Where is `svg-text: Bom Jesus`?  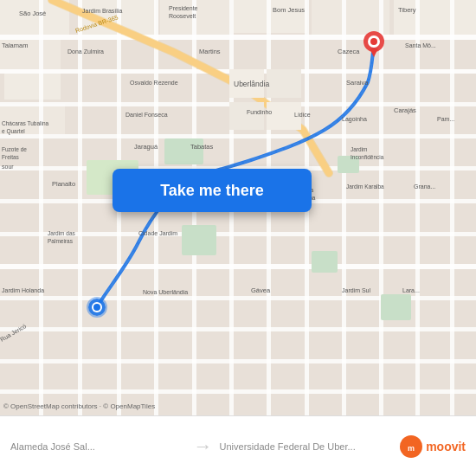
svg-text: Bom Jesus is located at coordinates (289, 10).